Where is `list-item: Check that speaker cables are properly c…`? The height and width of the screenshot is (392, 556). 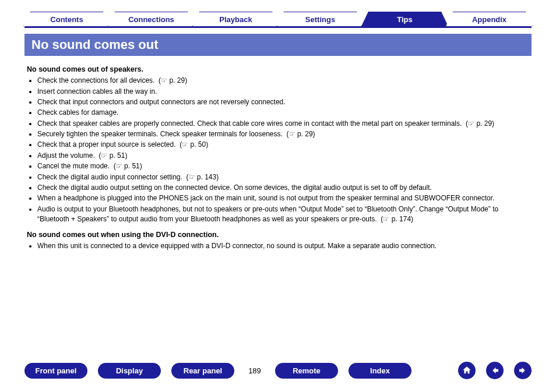 list-item: Check that speaker cables are properly c… is located at coordinates (283, 123).